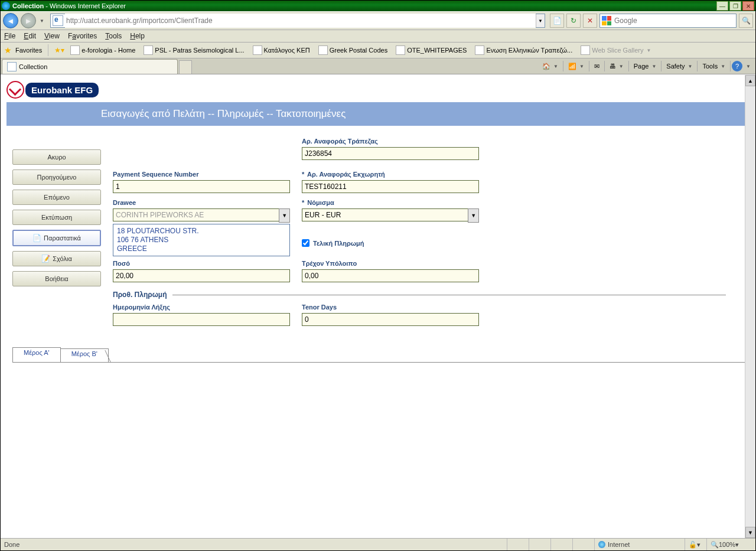  I want to click on close-button: ✕, so click(748, 6).